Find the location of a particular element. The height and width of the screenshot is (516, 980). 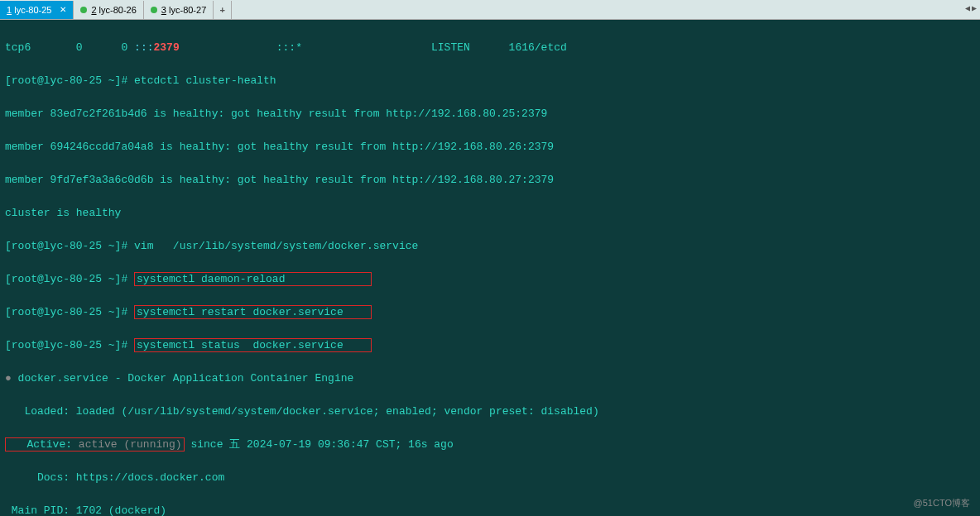

tab-bar: 1 lyc-80-25✕2 lyc-80-263 lyc-80-27 + ◀▶ is located at coordinates (490, 10).